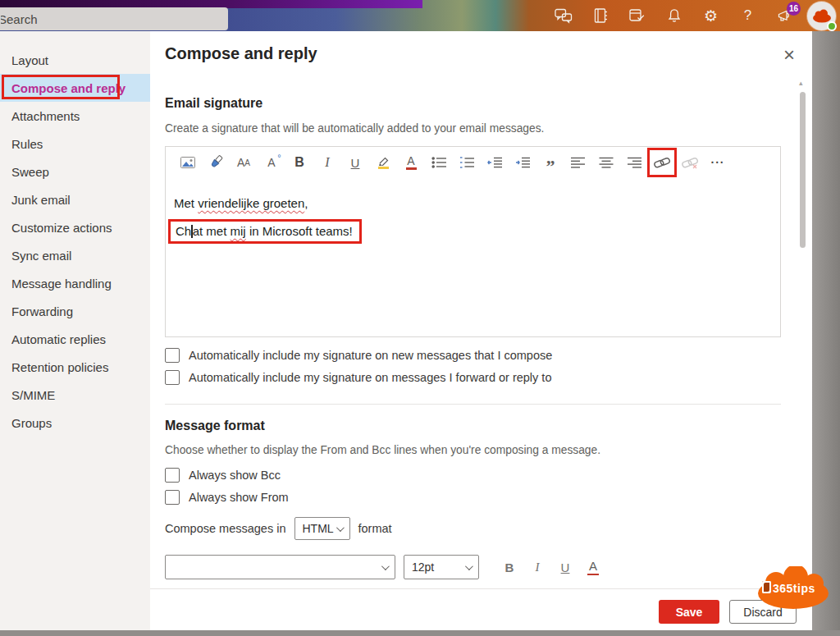  What do you see at coordinates (223, 475) in the screenshot?
I see `format-option-row: Always show Bcc` at bounding box center [223, 475].